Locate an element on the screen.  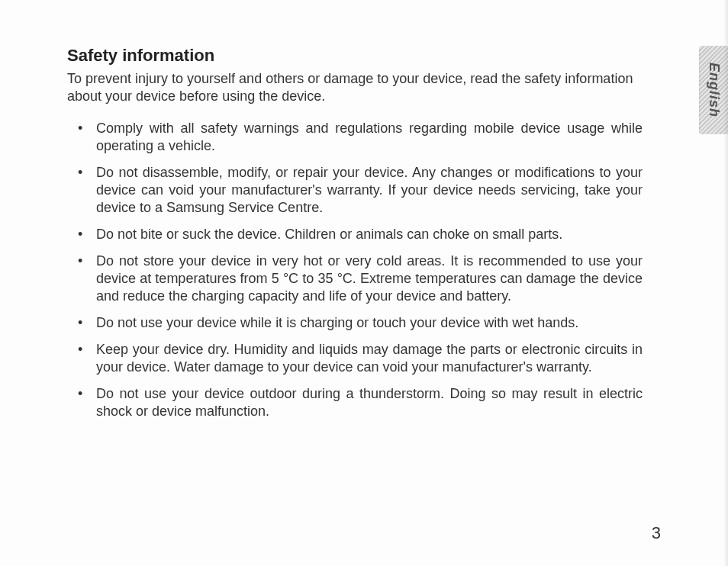
page-number: 3 is located at coordinates (656, 533).